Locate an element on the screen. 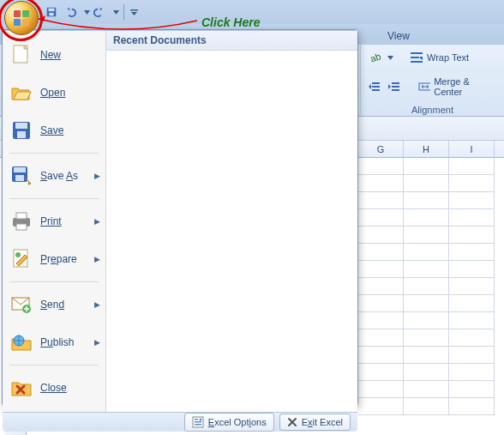 The width and height of the screenshot is (504, 435). group-label-alignment: Alignment is located at coordinates (432, 110).